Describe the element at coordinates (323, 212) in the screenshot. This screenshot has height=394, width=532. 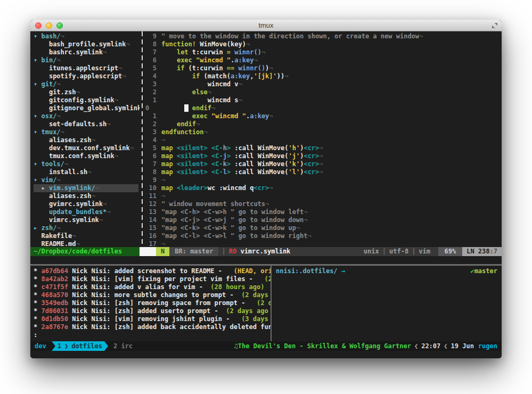
I see `editor-line: 13"map <C-h> <C-w>h " go to window left¬` at that location.